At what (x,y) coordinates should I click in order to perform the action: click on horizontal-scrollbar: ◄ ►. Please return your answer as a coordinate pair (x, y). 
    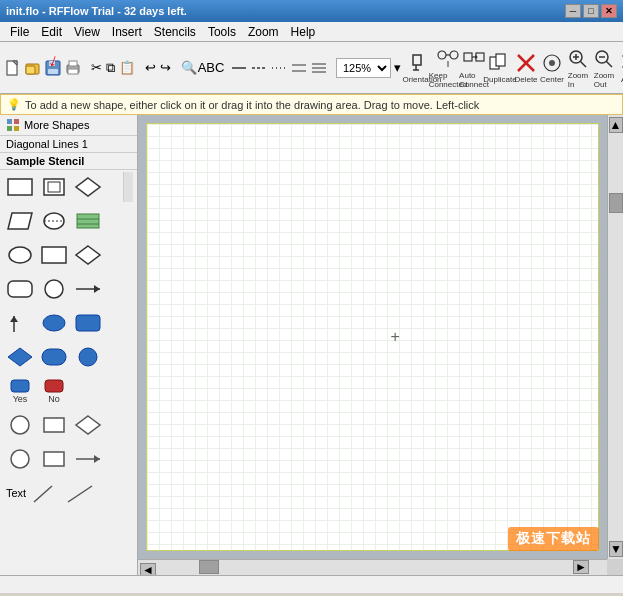
    Looking at the image, I should click on (372, 567).